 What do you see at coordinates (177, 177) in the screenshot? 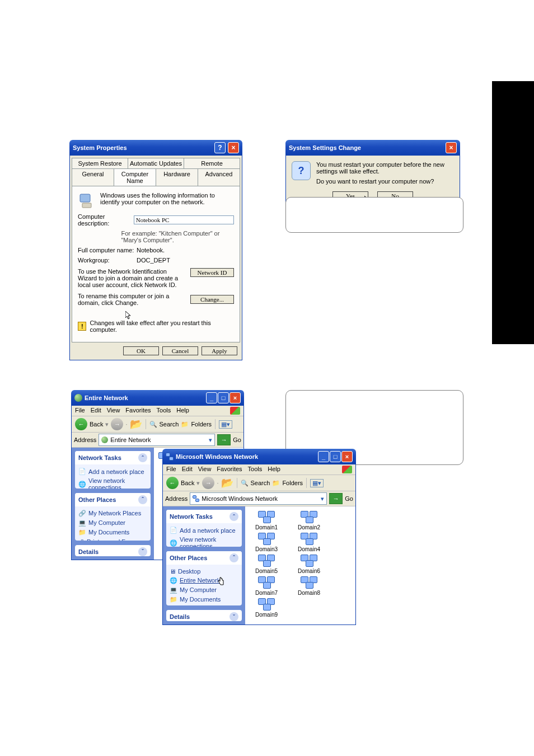
I see `tab-hardware: Hardware` at bounding box center [177, 177].